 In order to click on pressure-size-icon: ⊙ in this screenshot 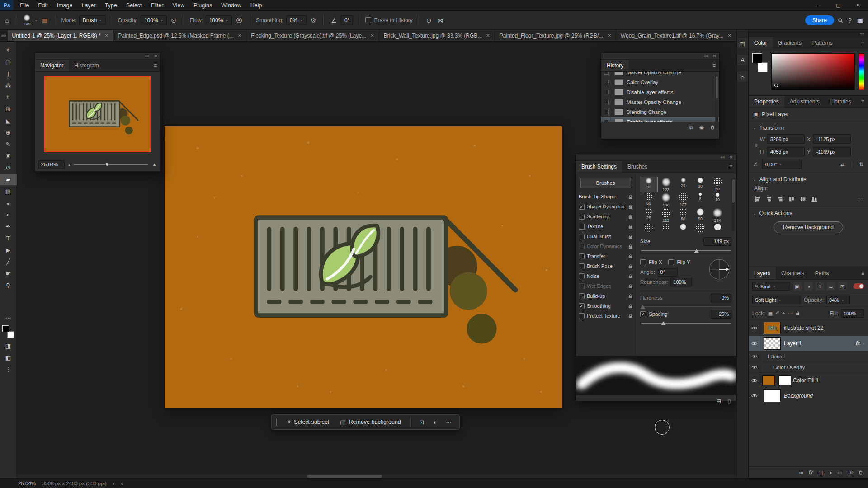, I will do `click(429, 20)`.